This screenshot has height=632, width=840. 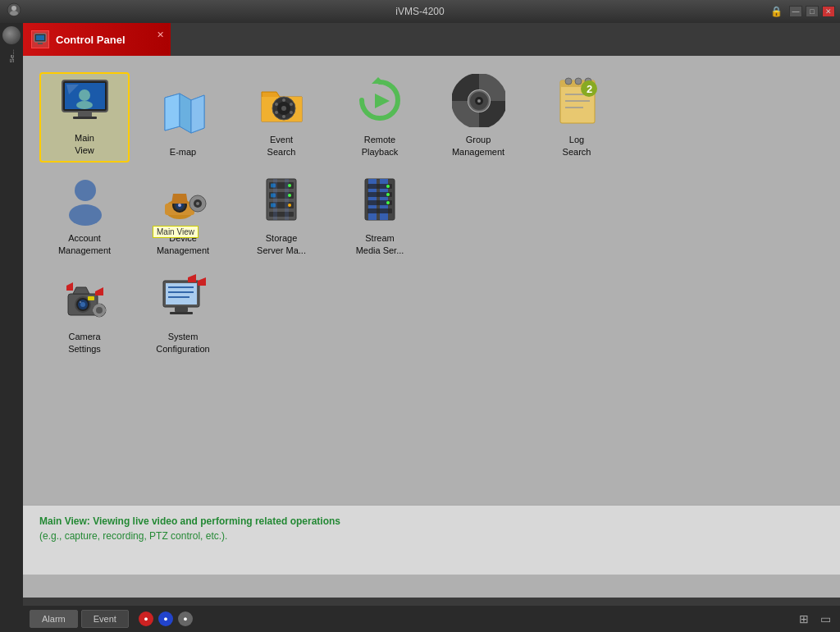 What do you see at coordinates (84, 343) in the screenshot?
I see `camera-settings-label: CameraSettings` at bounding box center [84, 343].